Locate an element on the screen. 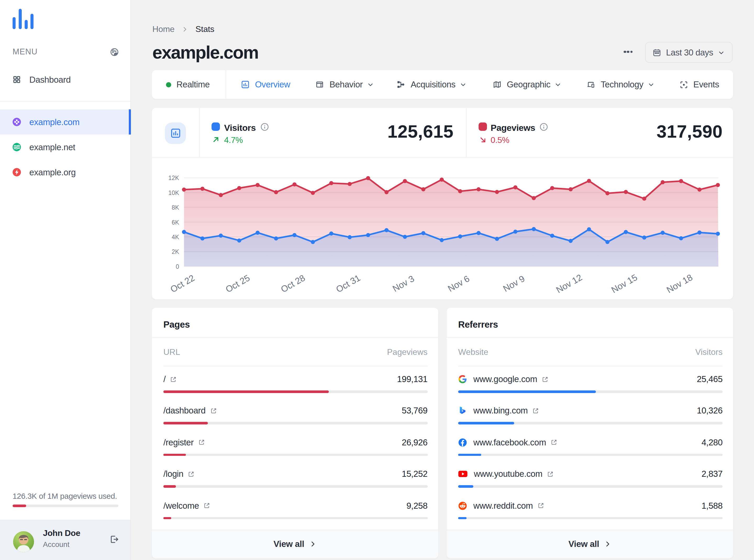 This screenshot has height=560, width=754. svg-text: 4K is located at coordinates (176, 237).